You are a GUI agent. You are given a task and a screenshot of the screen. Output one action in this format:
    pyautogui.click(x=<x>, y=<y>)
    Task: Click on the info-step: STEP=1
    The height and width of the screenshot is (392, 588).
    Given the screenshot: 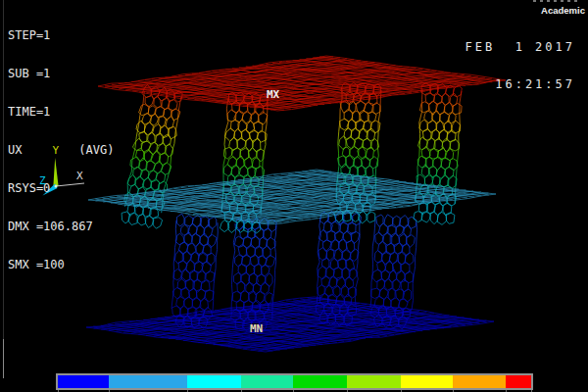 What is the action you would take?
    pyautogui.click(x=61, y=35)
    